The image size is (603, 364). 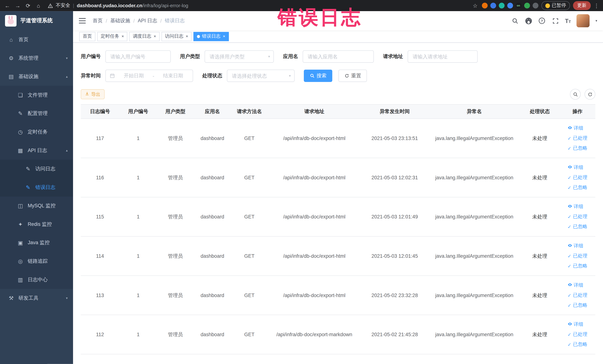 I want to click on hamburger-icon, so click(x=82, y=21).